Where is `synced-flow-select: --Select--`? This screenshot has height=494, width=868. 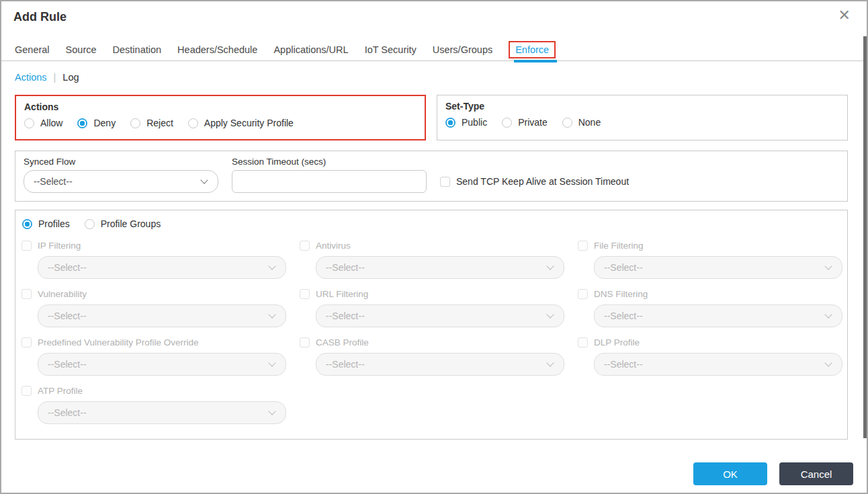 synced-flow-select: --Select-- is located at coordinates (121, 181).